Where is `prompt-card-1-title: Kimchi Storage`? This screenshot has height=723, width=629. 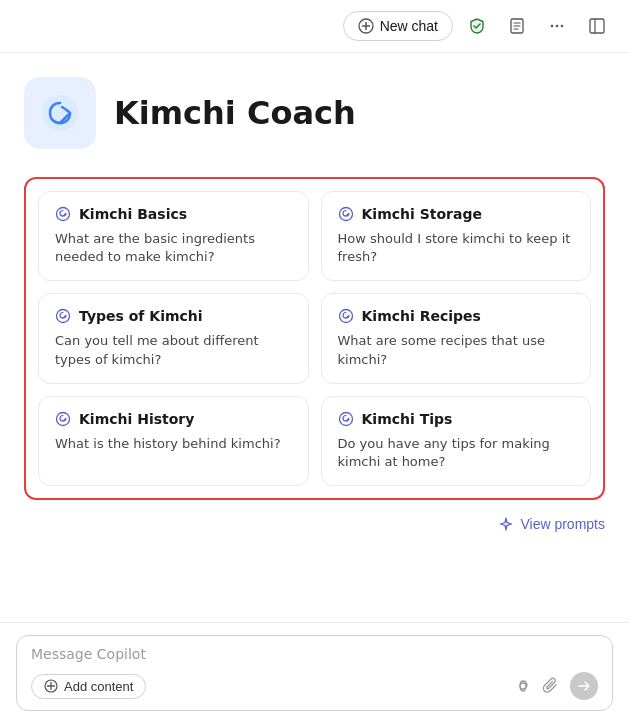 prompt-card-1-title: Kimchi Storage is located at coordinates (422, 214).